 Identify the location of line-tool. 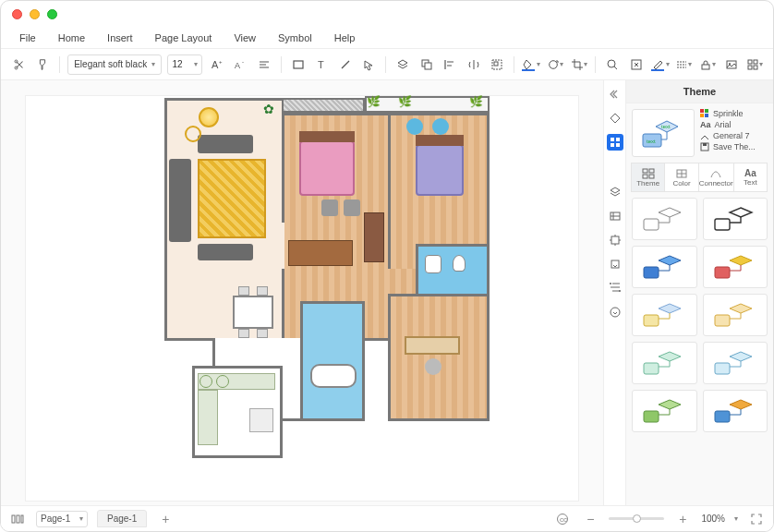
(345, 65).